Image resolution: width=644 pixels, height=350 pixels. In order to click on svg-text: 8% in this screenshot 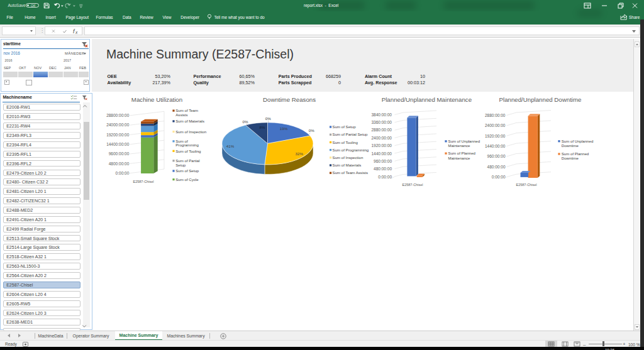, I will do `click(263, 127)`.